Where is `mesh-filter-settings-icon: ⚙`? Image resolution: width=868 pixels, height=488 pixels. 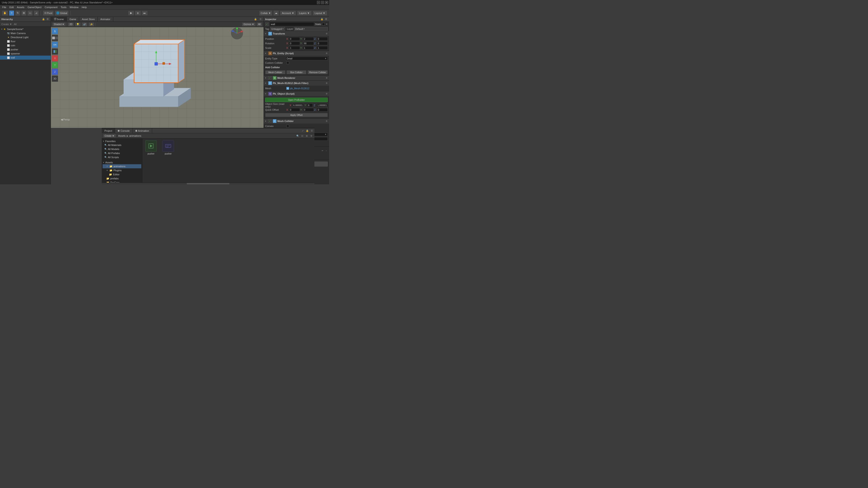 mesh-filter-settings-icon: ⚙ is located at coordinates (327, 83).